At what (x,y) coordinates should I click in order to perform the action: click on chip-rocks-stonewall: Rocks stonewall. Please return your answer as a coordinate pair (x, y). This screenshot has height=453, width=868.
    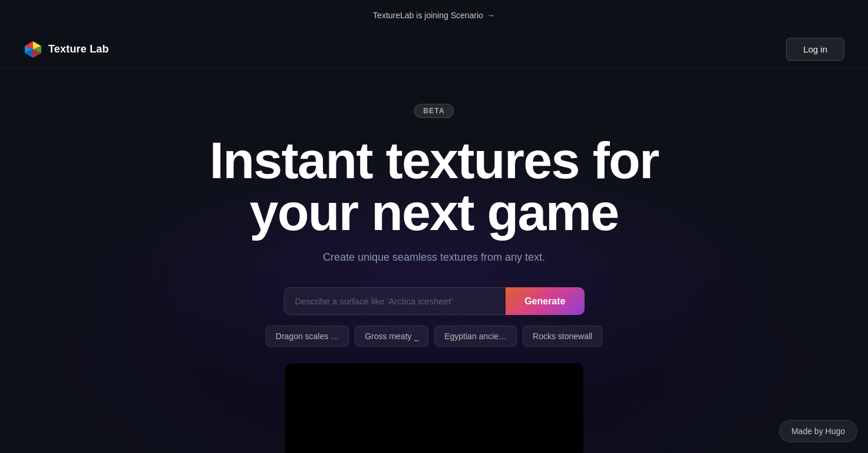
    Looking at the image, I should click on (562, 336).